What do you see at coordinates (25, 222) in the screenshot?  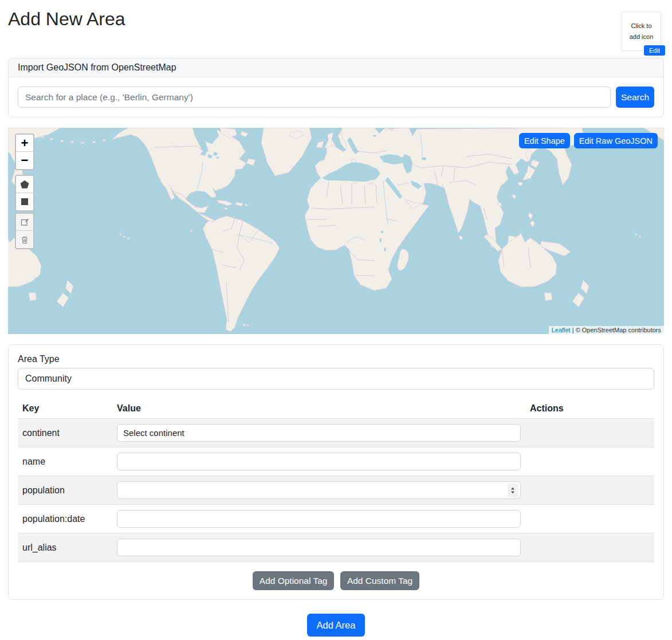 I see `edit-icon` at bounding box center [25, 222].